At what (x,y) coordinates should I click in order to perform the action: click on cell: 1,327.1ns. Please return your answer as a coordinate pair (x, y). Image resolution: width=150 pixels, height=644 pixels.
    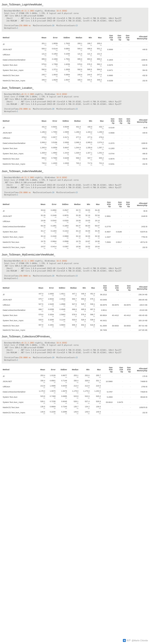
    Looking at the image, I should click on (87, 154).